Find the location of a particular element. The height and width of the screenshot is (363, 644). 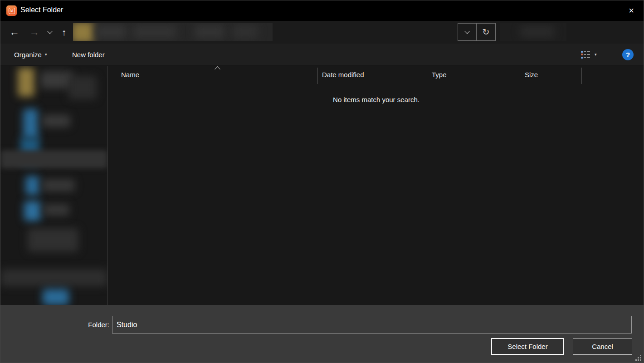

column-header-date-modified: Date modified is located at coordinates (343, 74).